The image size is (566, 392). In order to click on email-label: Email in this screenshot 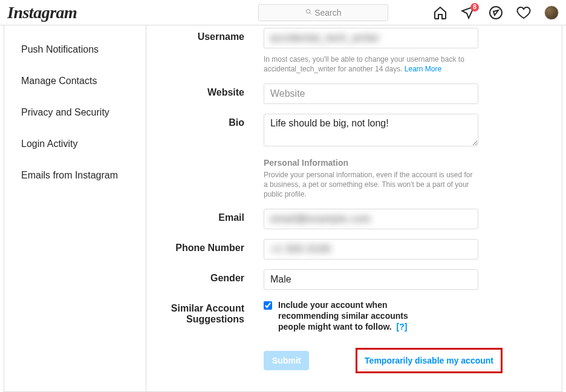, I will do `click(205, 216)`.